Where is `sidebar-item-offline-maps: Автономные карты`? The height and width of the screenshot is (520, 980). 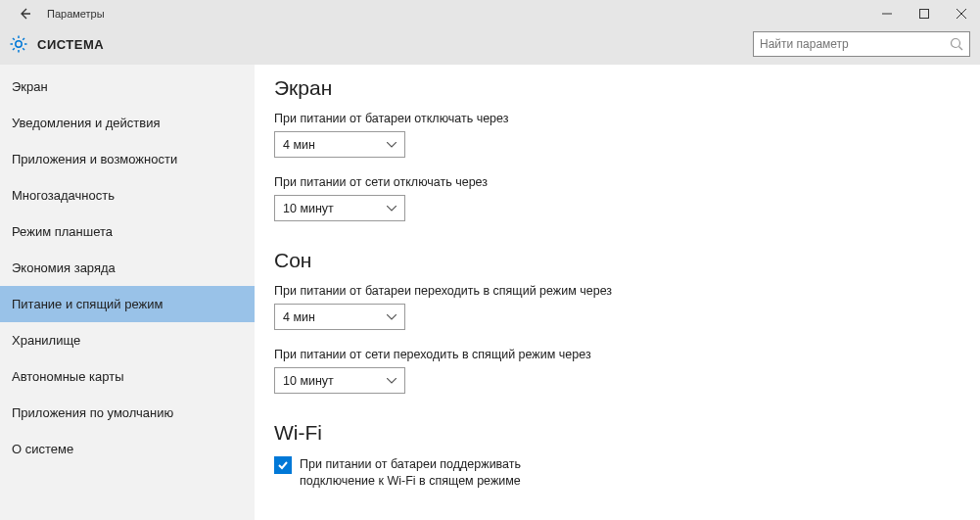 sidebar-item-offline-maps: Автономные карты is located at coordinates (127, 376).